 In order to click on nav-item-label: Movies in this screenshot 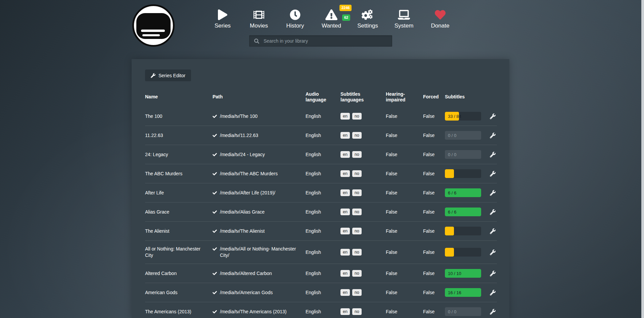, I will do `click(259, 26)`.